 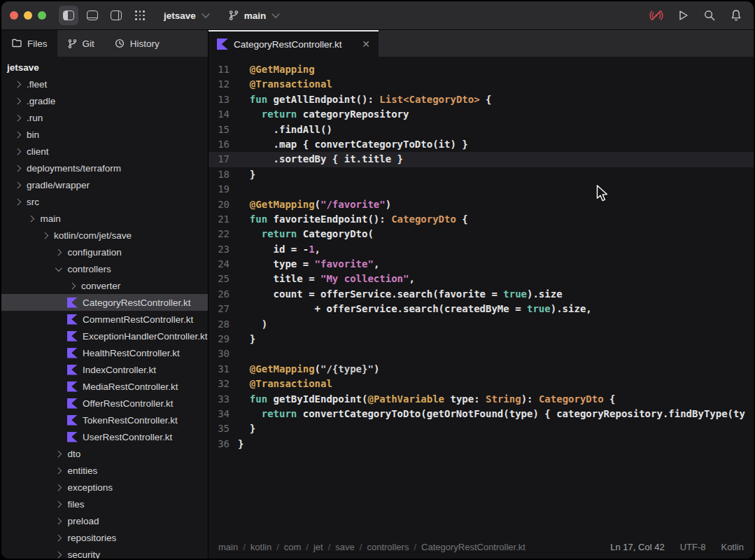 I want to click on tree-item-run: .run, so click(x=105, y=118).